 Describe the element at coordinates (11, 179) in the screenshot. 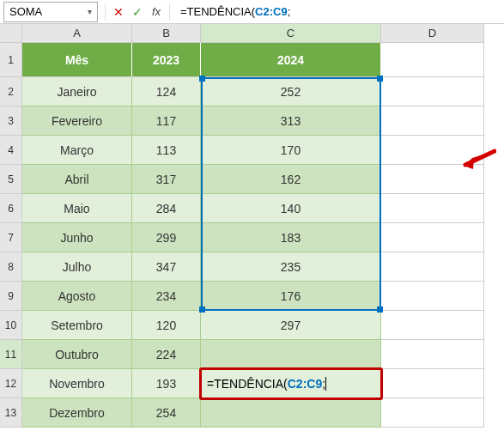

I see `row-header-5: 5` at that location.